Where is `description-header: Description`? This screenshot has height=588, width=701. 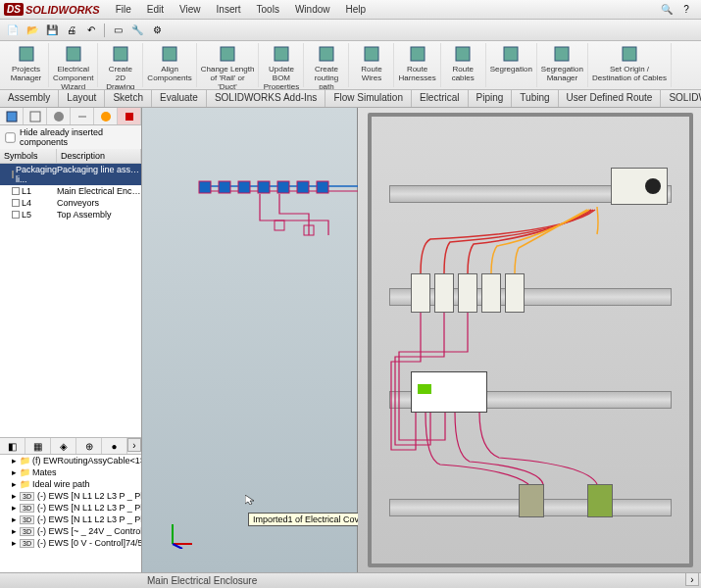 description-header: Description is located at coordinates (99, 156).